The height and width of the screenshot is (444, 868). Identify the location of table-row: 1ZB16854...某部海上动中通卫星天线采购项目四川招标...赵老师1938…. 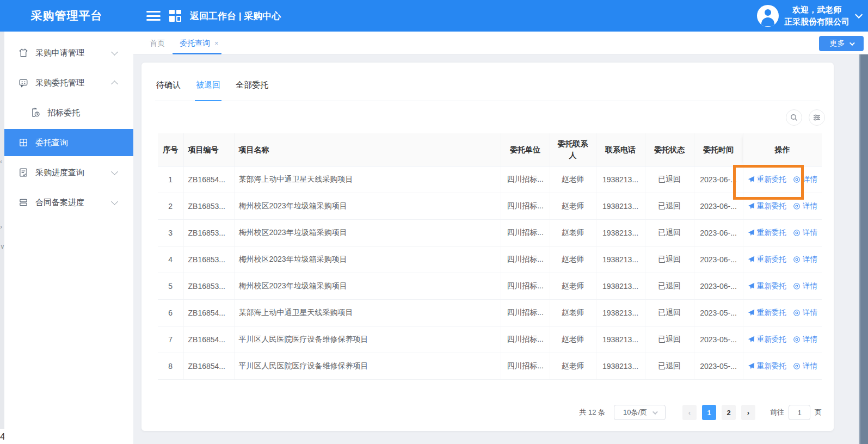
(490, 180).